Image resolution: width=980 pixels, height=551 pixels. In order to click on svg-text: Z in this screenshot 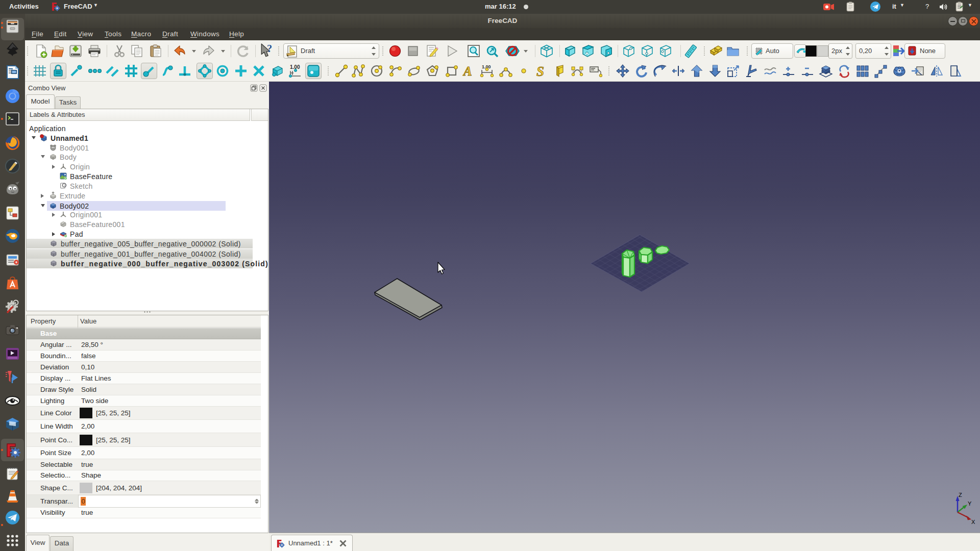, I will do `click(961, 495)`.